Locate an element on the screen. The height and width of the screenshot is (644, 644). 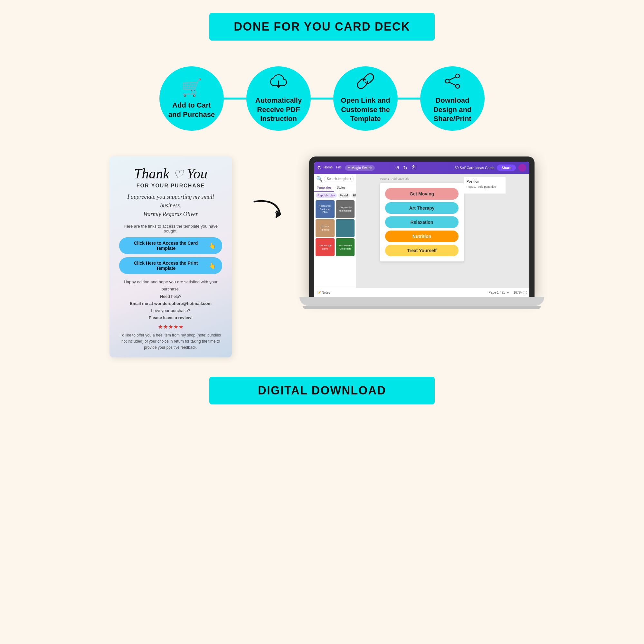
card-deck-buttons: Get Moving Art Therapy Relaxation Nutrit… is located at coordinates (422, 222).